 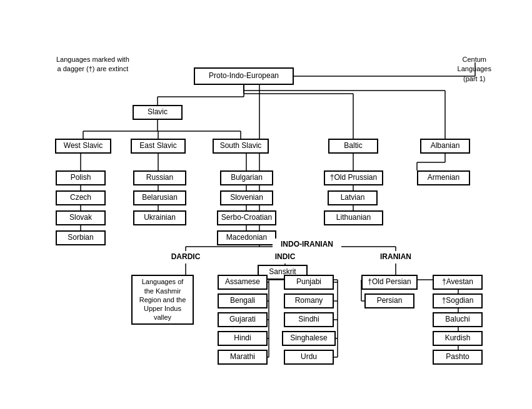 What do you see at coordinates (81, 238) in the screenshot?
I see `node-sorbian: Sorbian` at bounding box center [81, 238].